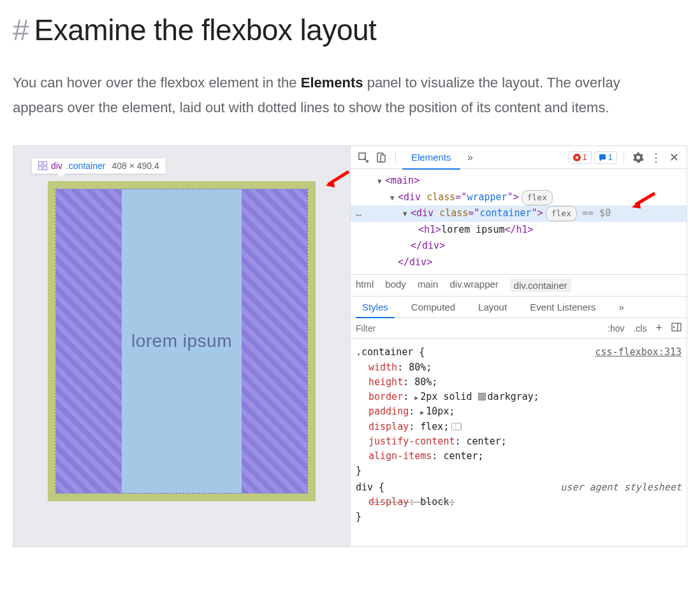 The width and height of the screenshot is (700, 609). Describe the element at coordinates (381, 158) in the screenshot. I see `toggle-device-icon` at that location.